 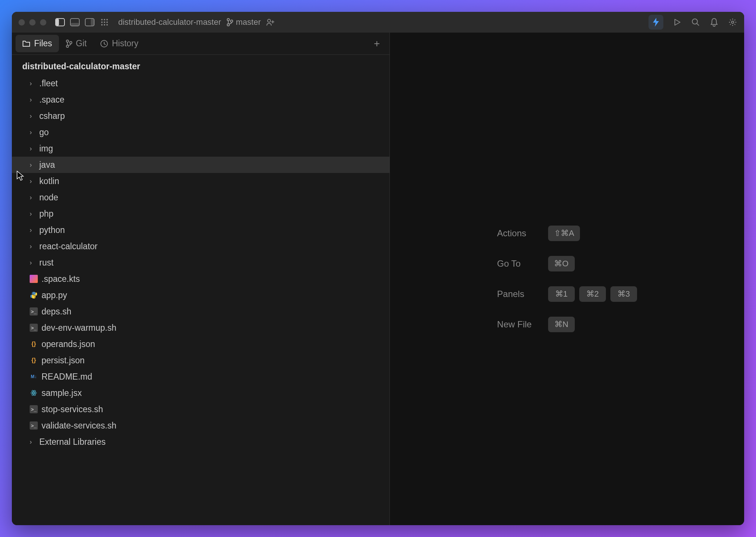 I want to click on folder-row: ›react-calculator, so click(x=201, y=246).